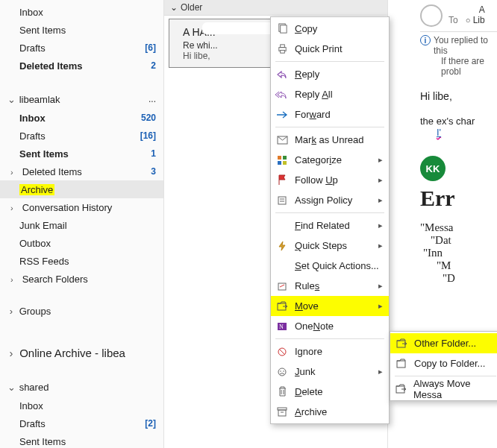  I want to click on ctx-separator, so click(330, 127).